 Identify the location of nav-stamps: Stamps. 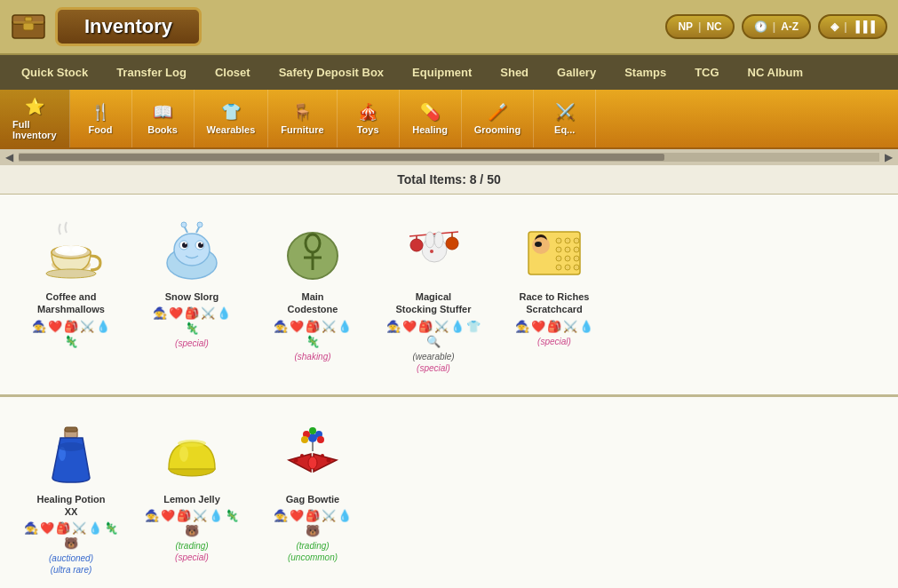
(645, 73).